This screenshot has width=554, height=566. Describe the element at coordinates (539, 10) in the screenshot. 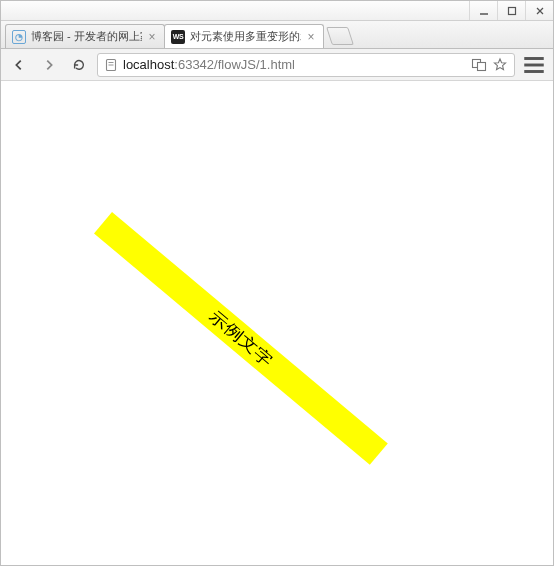

I see `window-close-button` at that location.